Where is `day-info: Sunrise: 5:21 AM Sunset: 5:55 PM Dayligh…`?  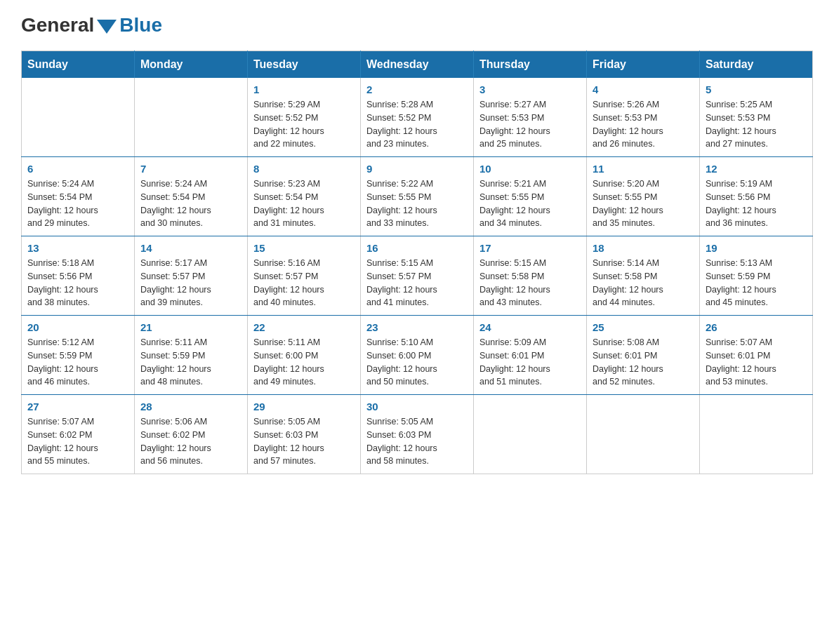
day-info: Sunrise: 5:21 AM Sunset: 5:55 PM Dayligh… is located at coordinates (530, 203).